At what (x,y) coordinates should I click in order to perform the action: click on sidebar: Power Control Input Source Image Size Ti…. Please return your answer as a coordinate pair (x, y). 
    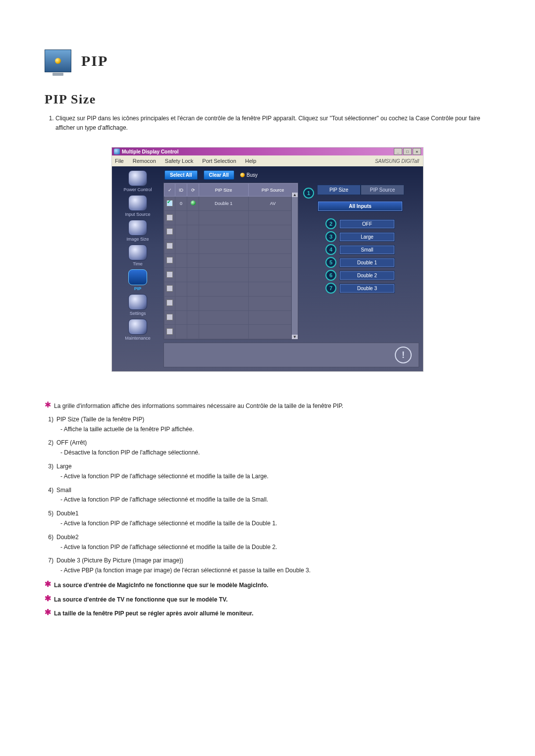
    Looking at the image, I should click on (138, 269).